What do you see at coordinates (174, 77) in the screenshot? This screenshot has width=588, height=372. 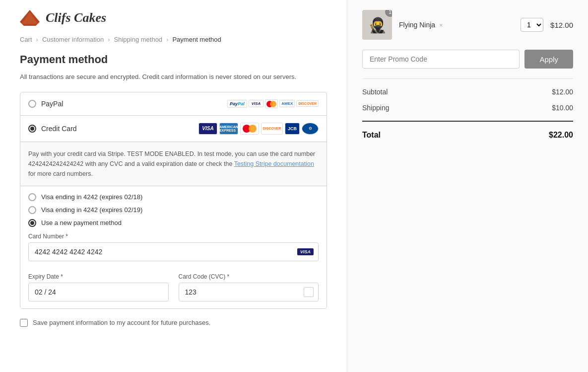 I see `security-text: All transactions are secure and encrypte…` at bounding box center [174, 77].